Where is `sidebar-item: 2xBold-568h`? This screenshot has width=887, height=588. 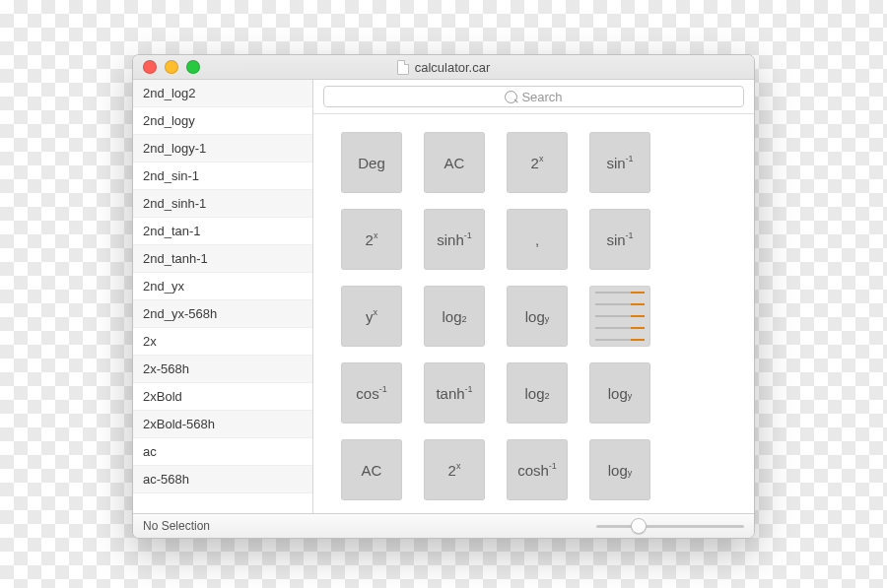
sidebar-item: 2xBold-568h is located at coordinates (223, 425).